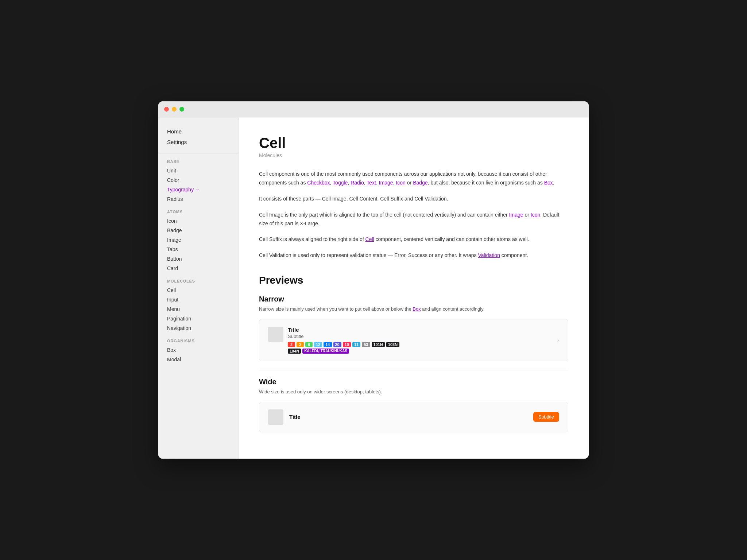 The width and height of the screenshot is (747, 560). Describe the element at coordinates (357, 183) in the screenshot. I see `link-radio: Radio` at that location.